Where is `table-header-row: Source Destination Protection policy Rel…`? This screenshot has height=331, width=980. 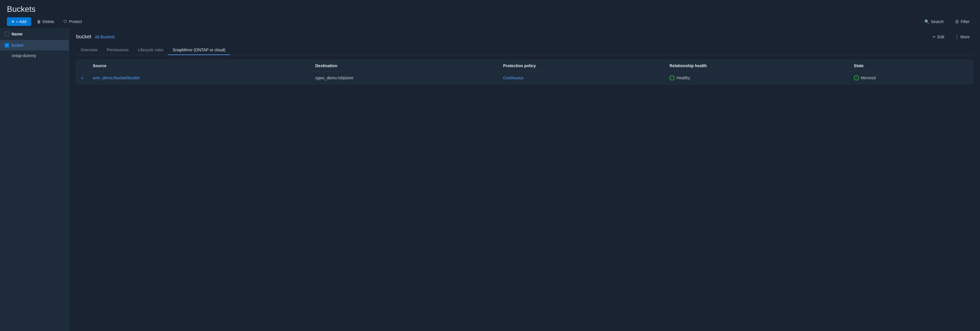 table-header-row: Source Destination Protection policy Rel… is located at coordinates (525, 66).